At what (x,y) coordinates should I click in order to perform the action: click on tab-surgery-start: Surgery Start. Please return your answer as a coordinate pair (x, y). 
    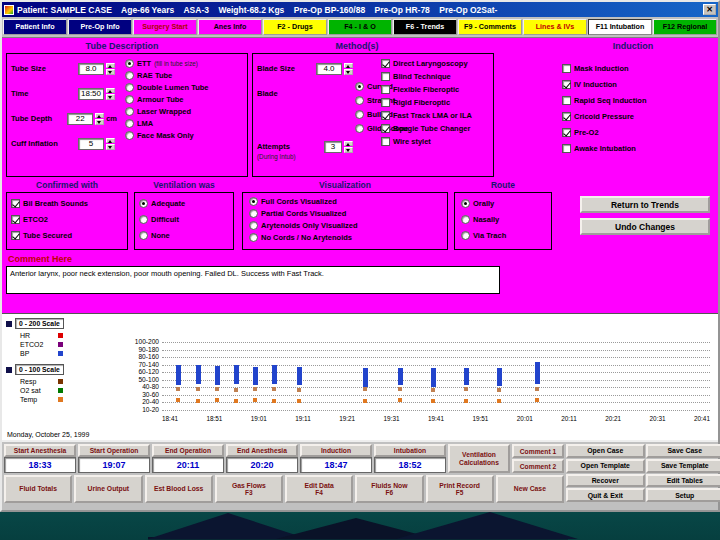
    Looking at the image, I should click on (165, 27).